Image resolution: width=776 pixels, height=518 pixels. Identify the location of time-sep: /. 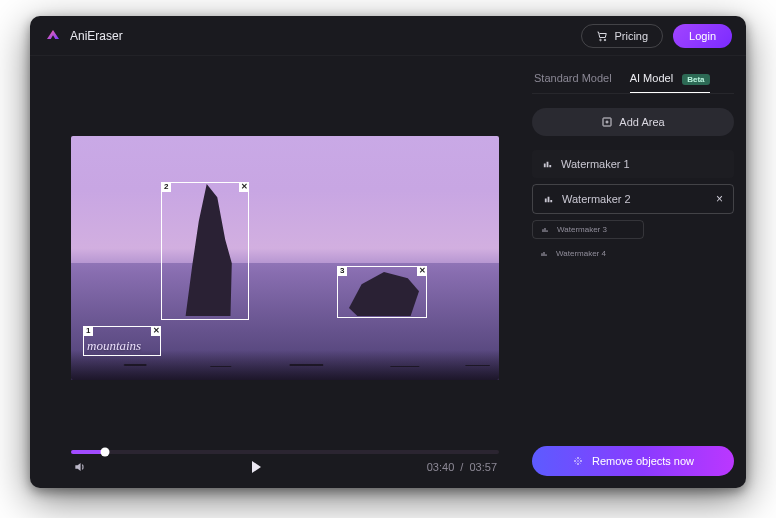
(462, 467).